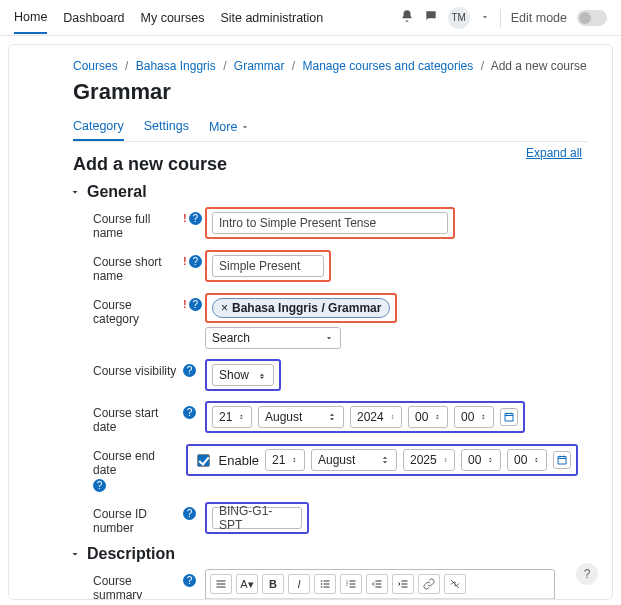 This screenshot has height=605, width=621. I want to click on edit-mode-toggle, so click(592, 18).